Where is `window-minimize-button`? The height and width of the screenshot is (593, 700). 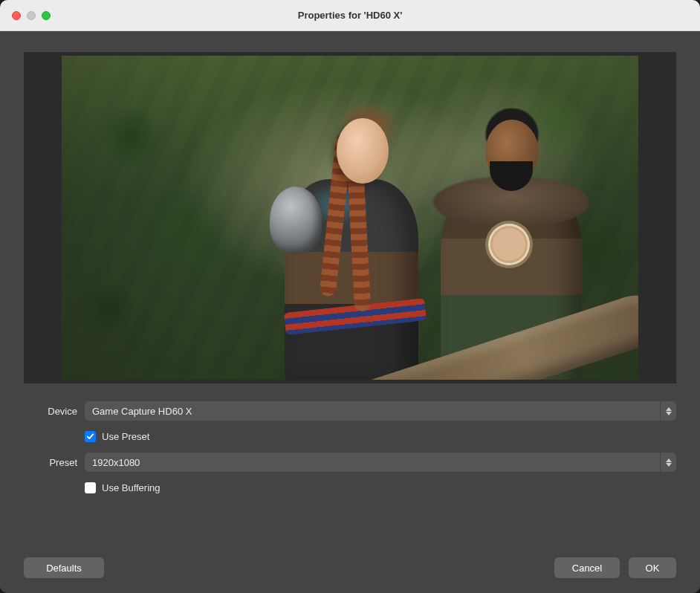 window-minimize-button is located at coordinates (31, 16).